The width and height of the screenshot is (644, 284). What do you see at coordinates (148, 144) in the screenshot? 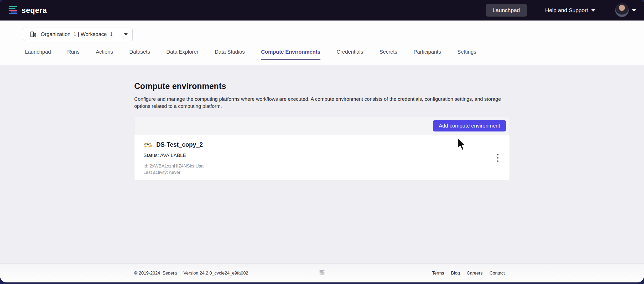
I see `svg-text: aws` at bounding box center [148, 144].